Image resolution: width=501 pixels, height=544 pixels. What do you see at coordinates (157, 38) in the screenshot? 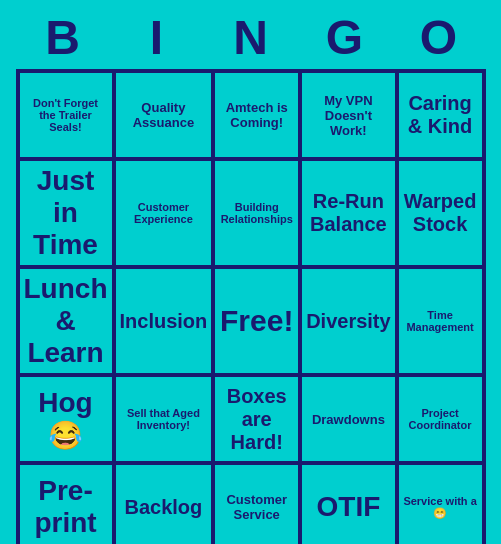
I see `letter-i: I` at bounding box center [157, 38].